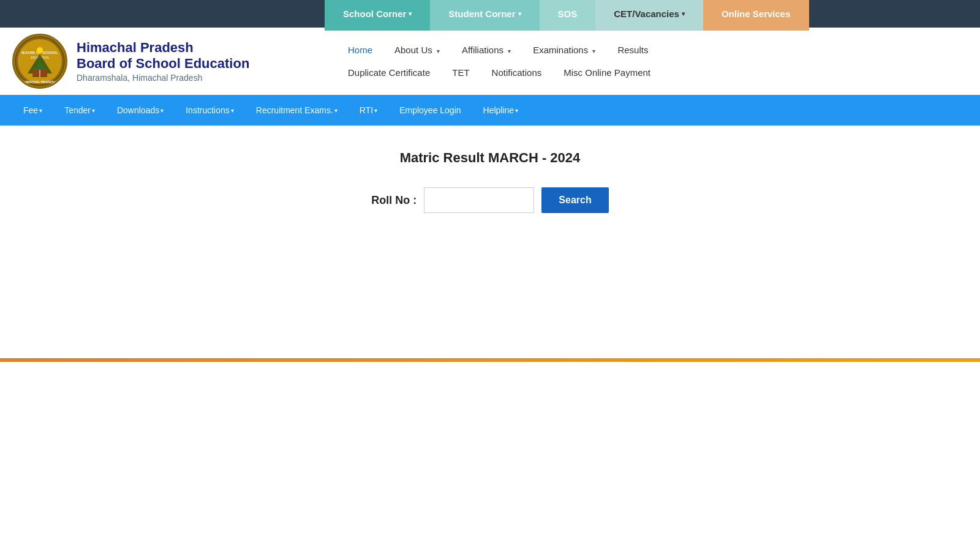 This screenshot has height=551, width=980. What do you see at coordinates (568, 15) in the screenshot?
I see `top-nav-sos: SOS` at bounding box center [568, 15].